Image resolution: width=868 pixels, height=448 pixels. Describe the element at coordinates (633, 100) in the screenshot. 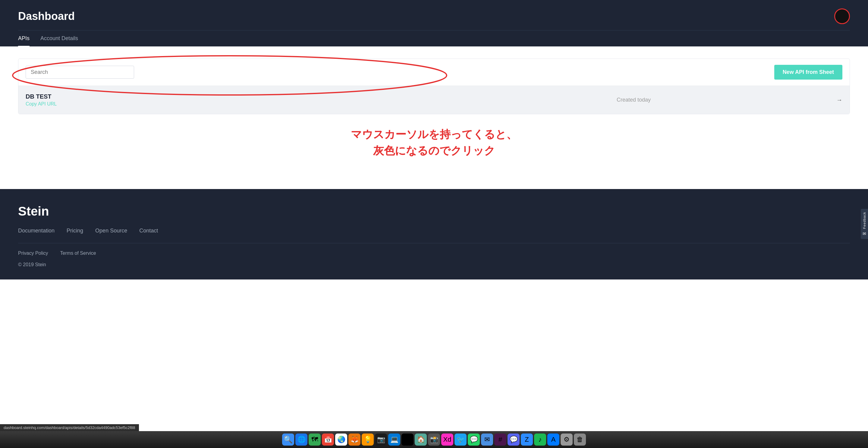

I see `api-created-date: Created today` at that location.